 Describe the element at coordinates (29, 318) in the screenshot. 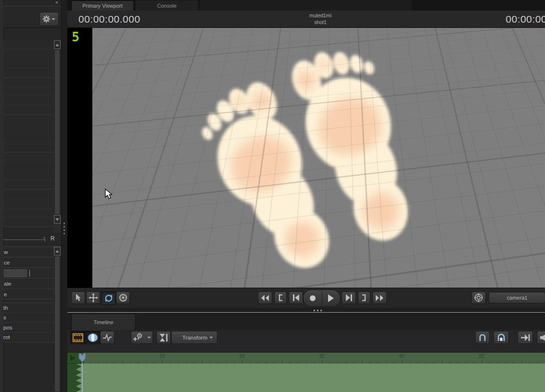

I see `list-item: s` at that location.